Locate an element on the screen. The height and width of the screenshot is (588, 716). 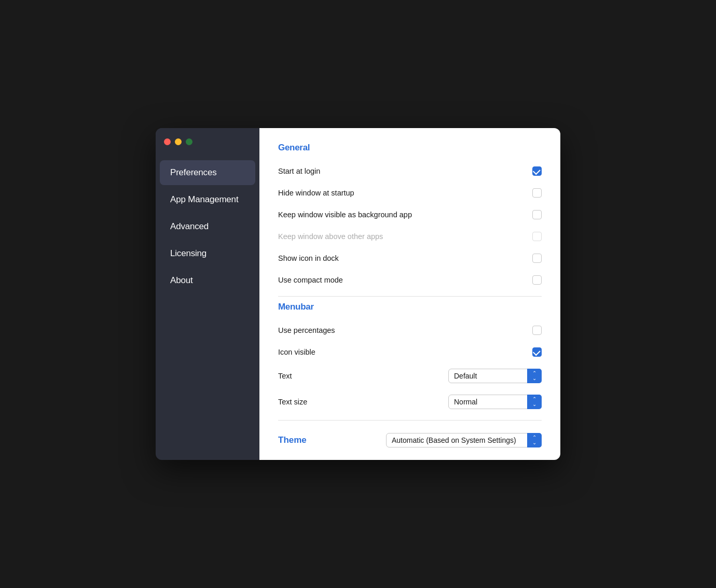
setting-keep-visible: Keep window visible as background app is located at coordinates (410, 215).